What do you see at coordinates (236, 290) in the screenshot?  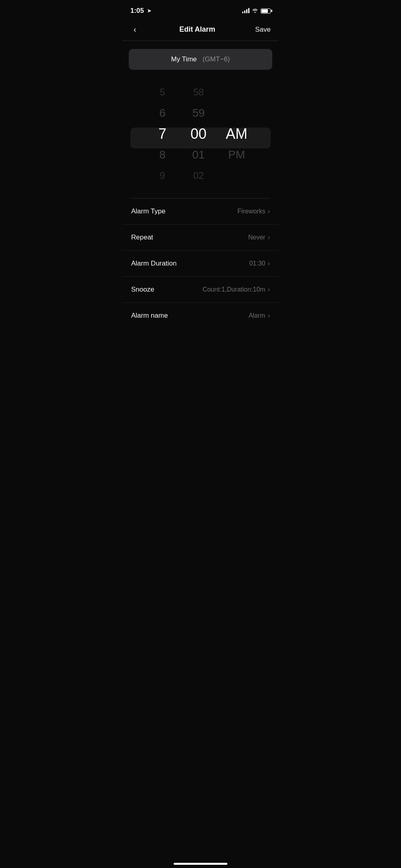 I see `snooze-value-group: Count:1,Duration:10m ›` at bounding box center [236, 290].